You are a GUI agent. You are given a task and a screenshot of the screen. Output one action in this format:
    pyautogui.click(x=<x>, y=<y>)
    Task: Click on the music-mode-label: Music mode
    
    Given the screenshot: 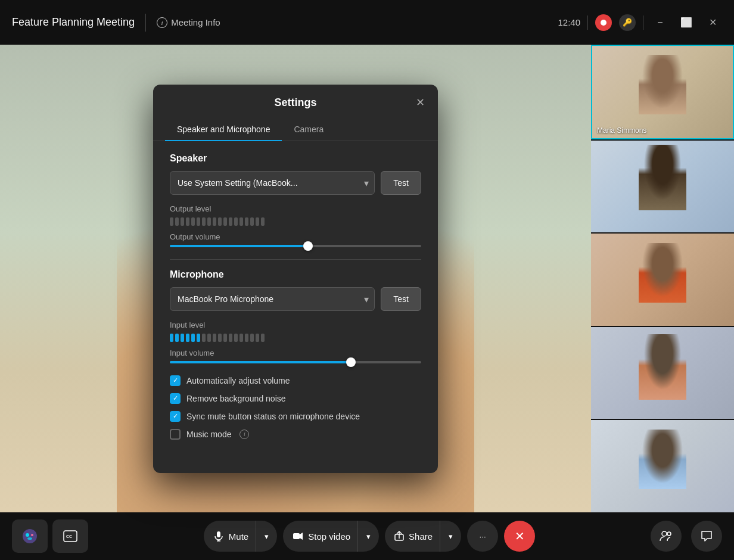 What is the action you would take?
    pyautogui.click(x=209, y=434)
    